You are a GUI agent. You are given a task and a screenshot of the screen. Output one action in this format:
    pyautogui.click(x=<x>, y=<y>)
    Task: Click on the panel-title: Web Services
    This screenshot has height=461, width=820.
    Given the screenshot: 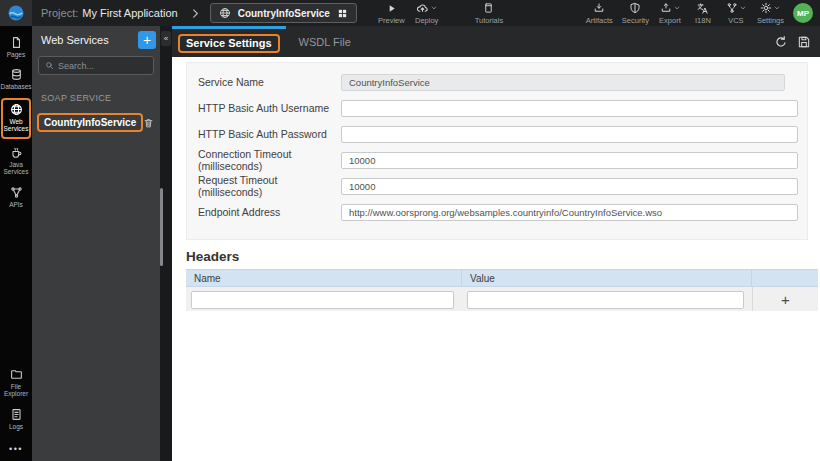 What is the action you would take?
    pyautogui.click(x=90, y=40)
    